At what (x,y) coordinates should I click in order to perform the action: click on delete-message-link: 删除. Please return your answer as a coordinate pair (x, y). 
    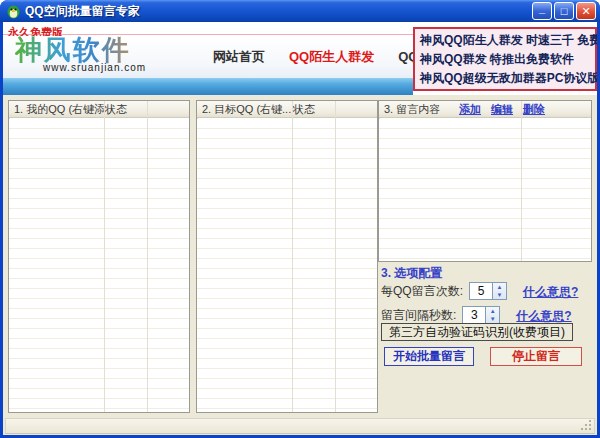
    Looking at the image, I should click on (534, 110).